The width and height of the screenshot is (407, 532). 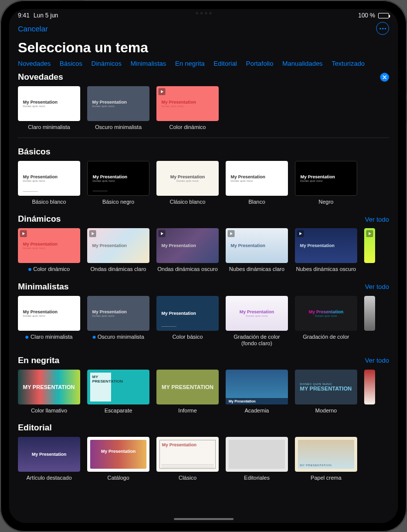 What do you see at coordinates (39, 361) in the screenshot?
I see `section-title: En negrita` at bounding box center [39, 361].